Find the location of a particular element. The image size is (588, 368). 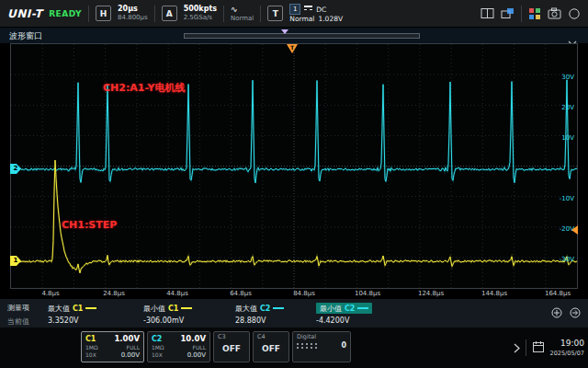

channel-c4-box: C4 OFF is located at coordinates (271, 347).